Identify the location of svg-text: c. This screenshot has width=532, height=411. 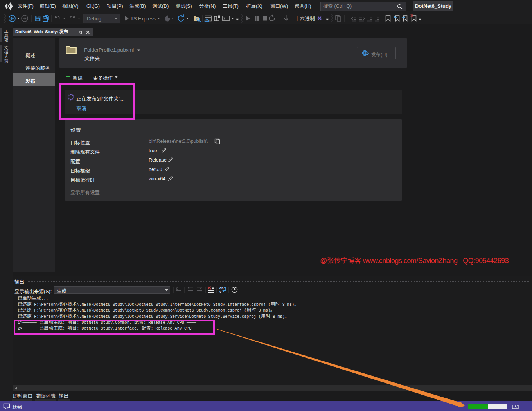
(221, 292).